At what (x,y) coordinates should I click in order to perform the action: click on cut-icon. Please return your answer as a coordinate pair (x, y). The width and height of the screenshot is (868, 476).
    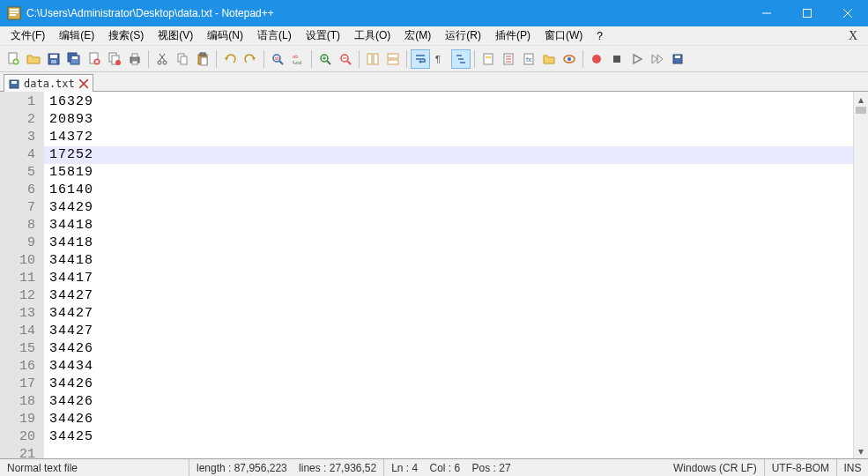
    Looking at the image, I should click on (162, 59).